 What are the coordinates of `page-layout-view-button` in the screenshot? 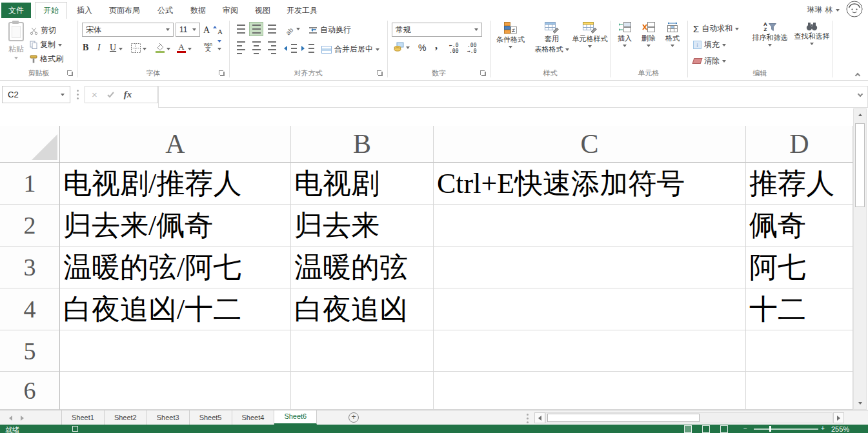 It's located at (706, 429).